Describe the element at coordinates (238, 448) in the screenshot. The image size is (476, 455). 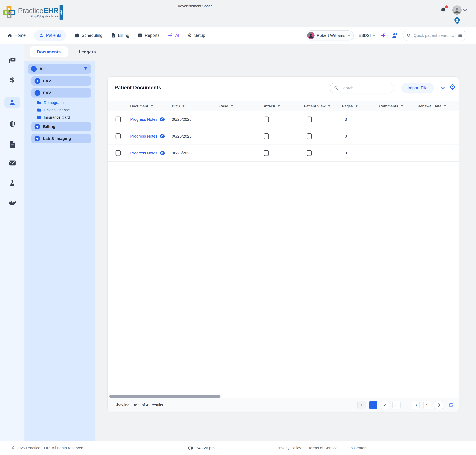
I see `page-footer: © 2025 Practice EHR. All rights reserved…` at that location.